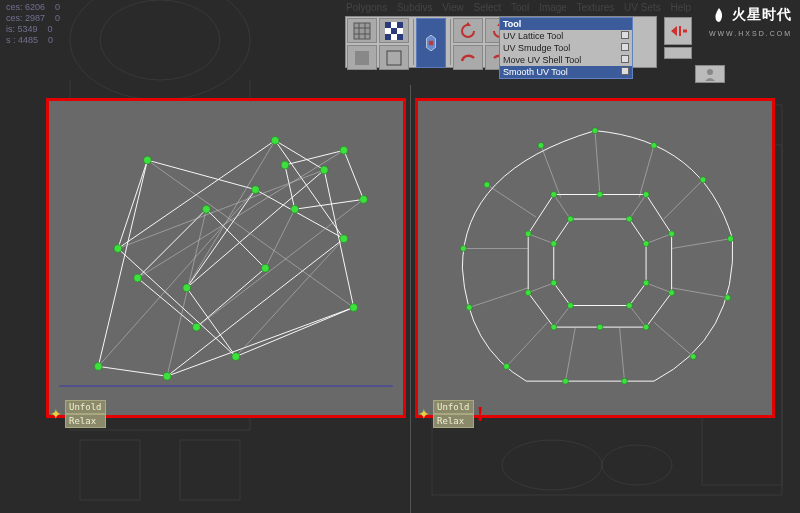  I want to click on menu-polygons: Polygons, so click(366, 8).